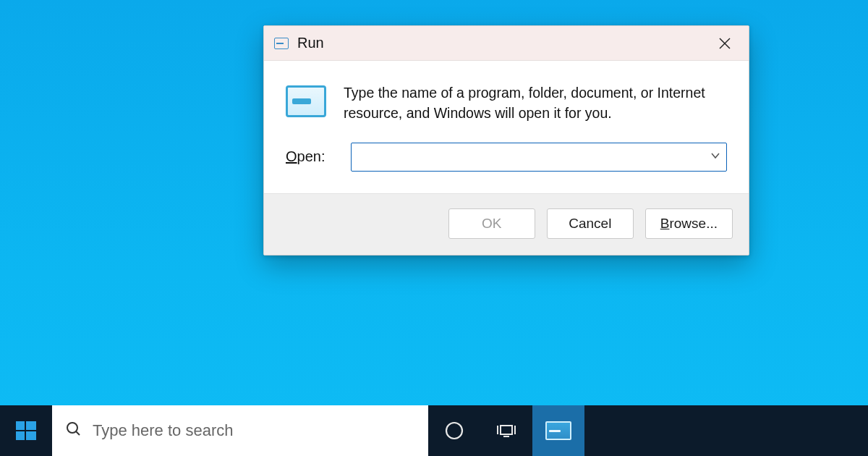  What do you see at coordinates (506, 43) in the screenshot?
I see `titlebar: Run` at bounding box center [506, 43].